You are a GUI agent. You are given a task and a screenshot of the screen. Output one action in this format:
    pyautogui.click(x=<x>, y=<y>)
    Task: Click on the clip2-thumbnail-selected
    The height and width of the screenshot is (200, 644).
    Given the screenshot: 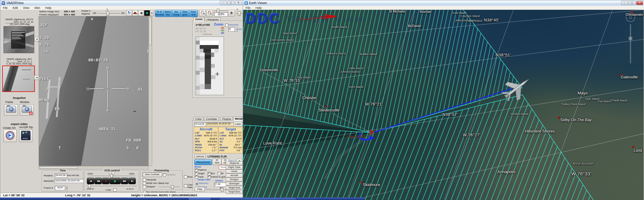 What is the action you would take?
    pyautogui.click(x=19, y=79)
    